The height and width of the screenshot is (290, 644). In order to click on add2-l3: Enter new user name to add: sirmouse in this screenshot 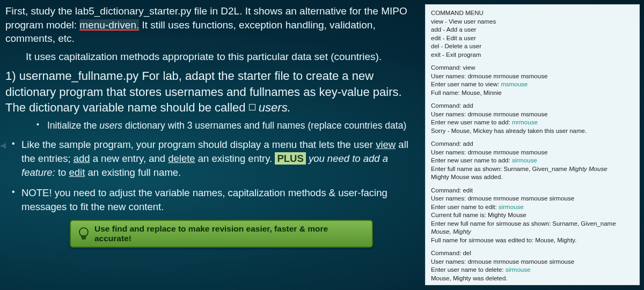, I will do `click(532, 161)`.